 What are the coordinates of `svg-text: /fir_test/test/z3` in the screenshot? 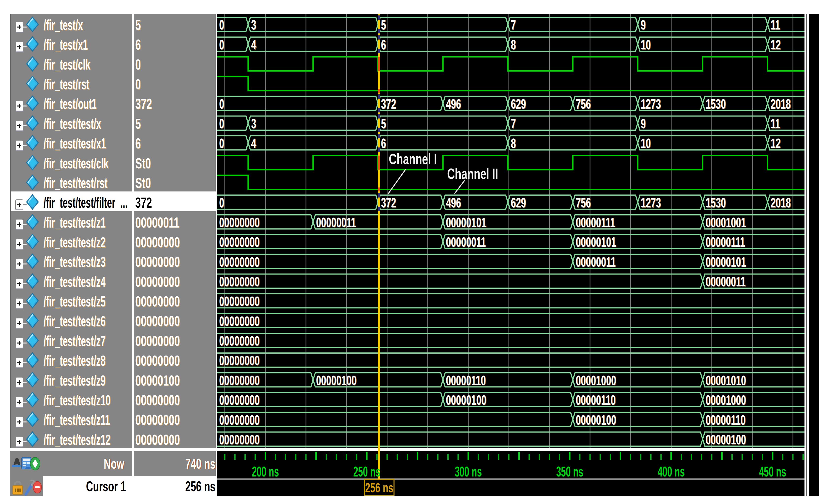 It's located at (74, 262).